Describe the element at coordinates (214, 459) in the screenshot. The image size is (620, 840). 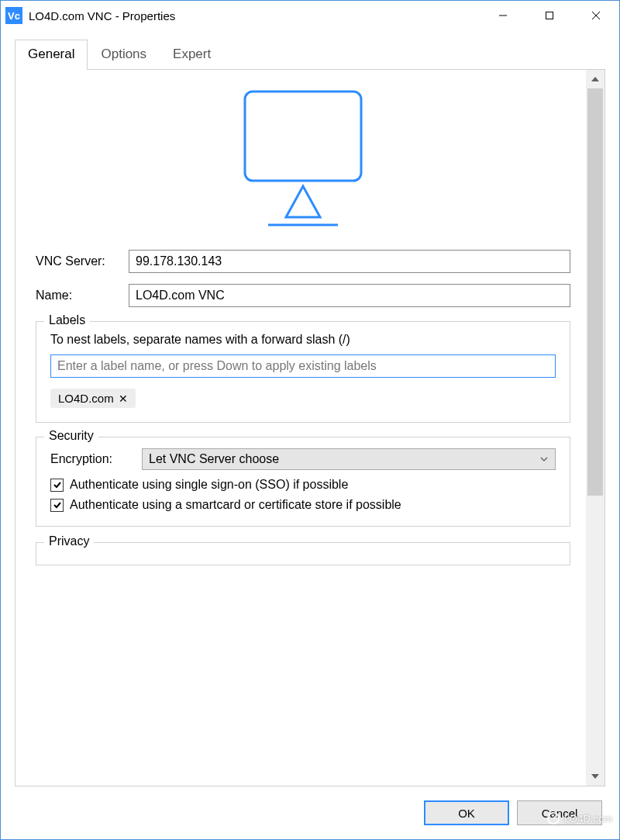
I see `encryption-value: Let VNC Server choose` at that location.